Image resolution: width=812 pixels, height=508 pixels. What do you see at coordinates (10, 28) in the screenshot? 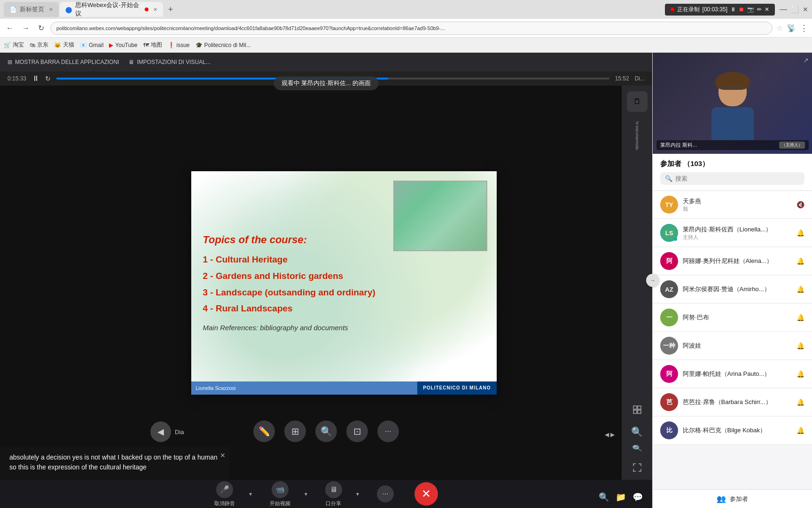
I see `back-button: ←` at bounding box center [10, 28].